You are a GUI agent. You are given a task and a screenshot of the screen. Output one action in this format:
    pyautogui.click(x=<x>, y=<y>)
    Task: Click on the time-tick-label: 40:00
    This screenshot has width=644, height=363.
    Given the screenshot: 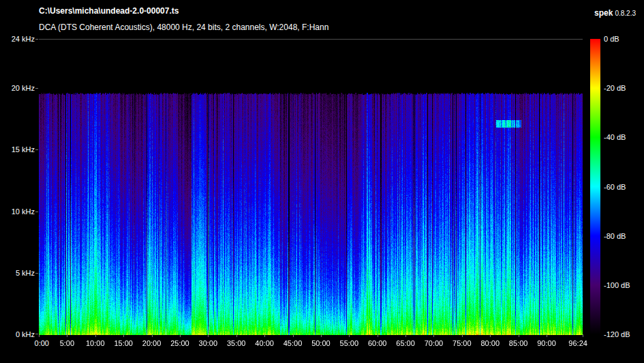 What is the action you would take?
    pyautogui.click(x=264, y=343)
    